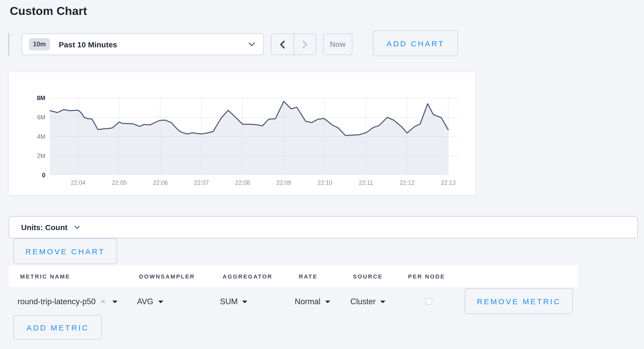  Describe the element at coordinates (41, 137) in the screenshot. I see `svg-text: 4M` at that location.